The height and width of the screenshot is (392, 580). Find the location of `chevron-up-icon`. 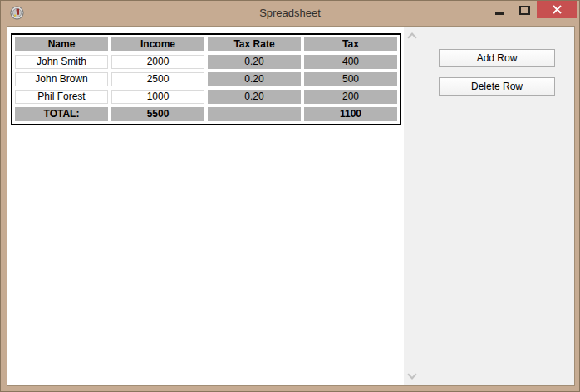

chevron-up-icon is located at coordinates (412, 37).